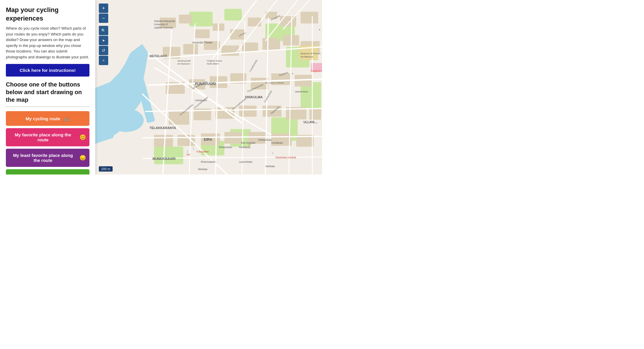  What do you see at coordinates (48, 172) in the screenshot?
I see `favorite-neighborhood-button: Favorite neighborhood 🚲` at bounding box center [48, 172].